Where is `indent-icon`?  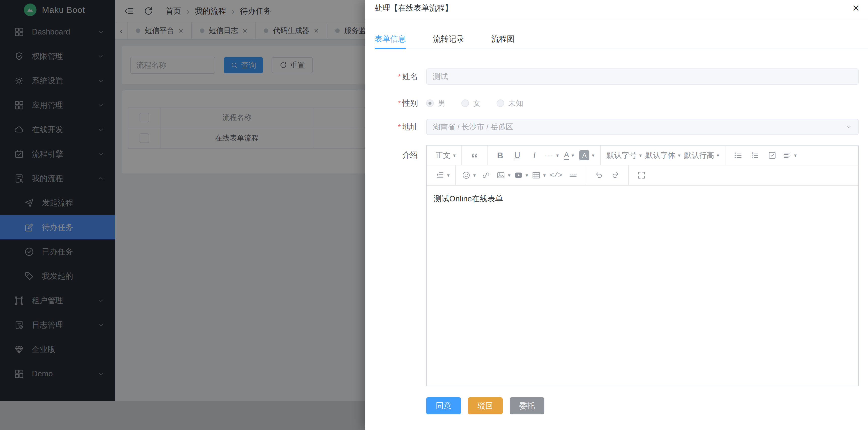 indent-icon is located at coordinates (440, 175).